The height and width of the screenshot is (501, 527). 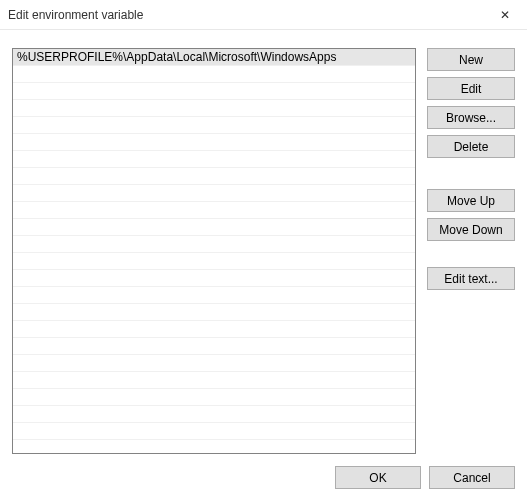 I want to click on ok-button: OK, so click(x=378, y=478).